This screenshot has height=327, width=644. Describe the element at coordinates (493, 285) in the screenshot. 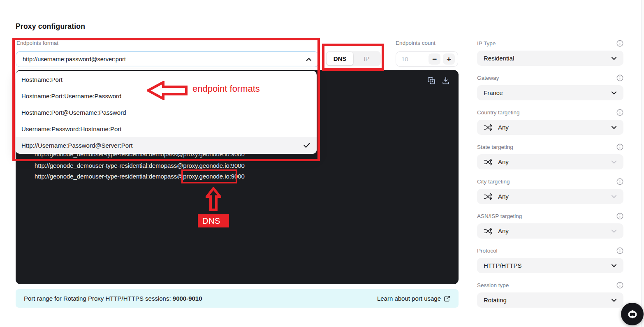

I see `session-type-label: Session type` at that location.